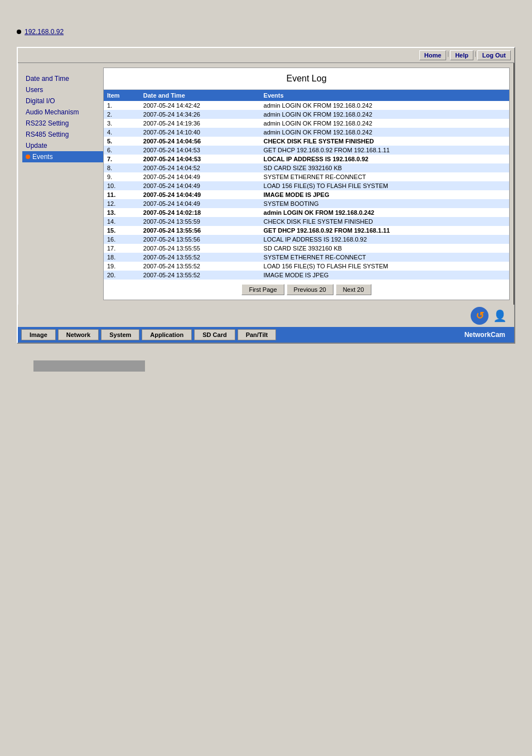 Image resolution: width=532 pixels, height=756 pixels. I want to click on cell-item: 5., so click(122, 141).